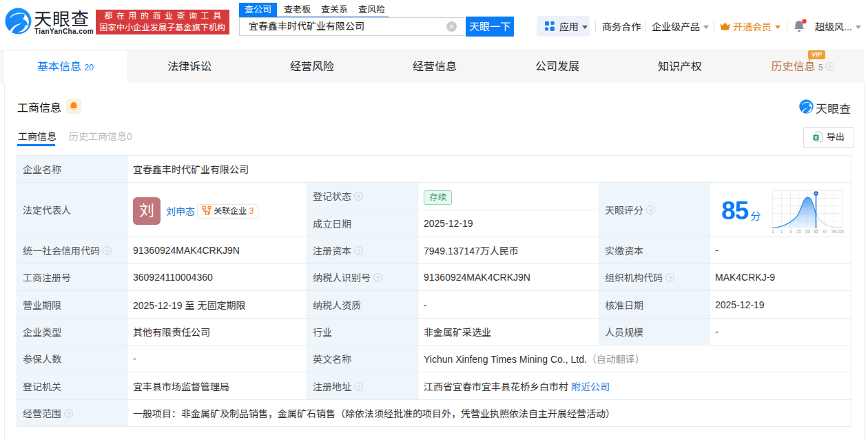 The height and width of the screenshot is (440, 868). Describe the element at coordinates (799, 232) in the screenshot. I see `svg-text: 15` at that location.